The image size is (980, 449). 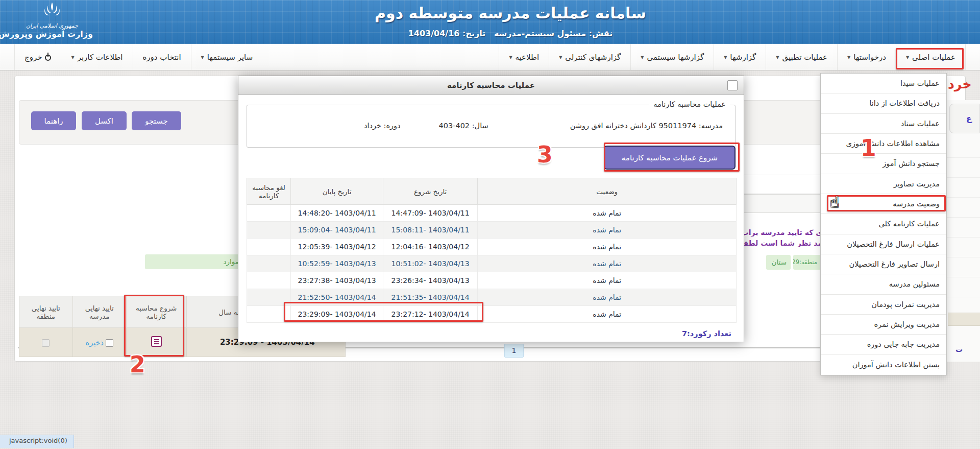 What do you see at coordinates (782, 232) in the screenshot?
I see `note-fragment-line1: ی که تایید مدرسه براب` at bounding box center [782, 232].